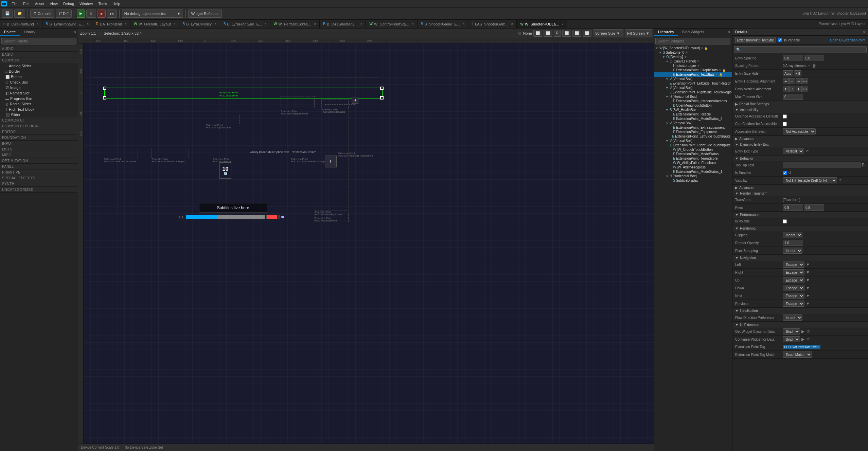  I want to click on details-close: ×, so click(864, 32).